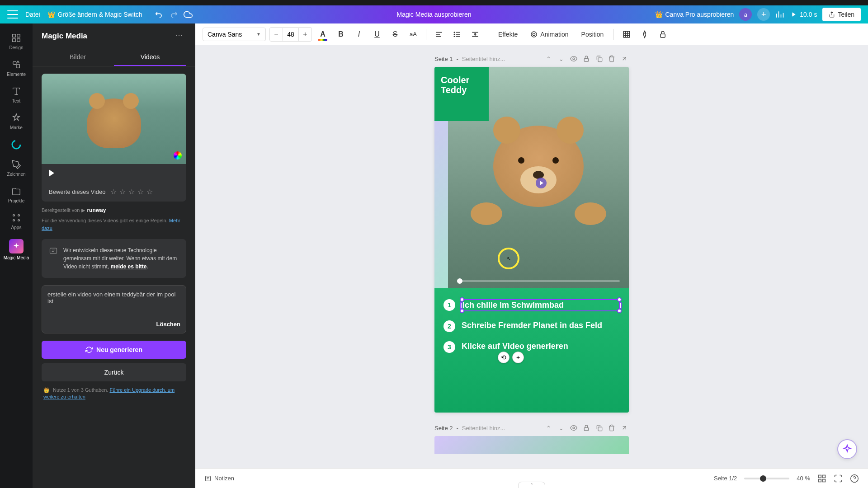 This screenshot has height=488, width=868. What do you see at coordinates (541, 346) in the screenshot?
I see `step-3-text: Klicke auf Video generieren` at bounding box center [541, 346].